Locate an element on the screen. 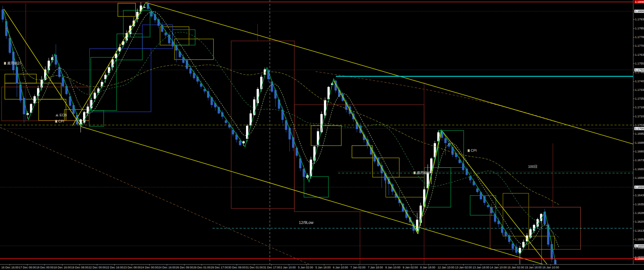 This screenshot has width=644, height=270. price-axis-label: 1.16955 is located at coordinates (639, 134).